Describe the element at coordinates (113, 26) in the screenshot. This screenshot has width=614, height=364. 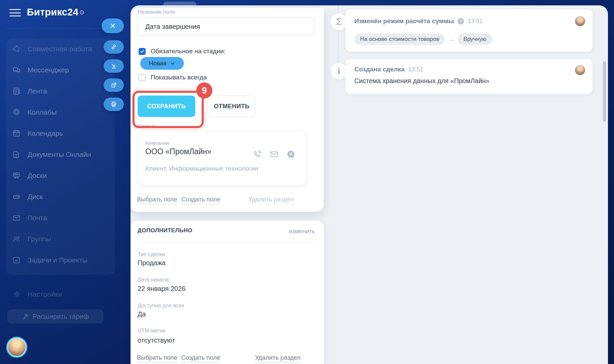
I see `close-slider-button` at that location.